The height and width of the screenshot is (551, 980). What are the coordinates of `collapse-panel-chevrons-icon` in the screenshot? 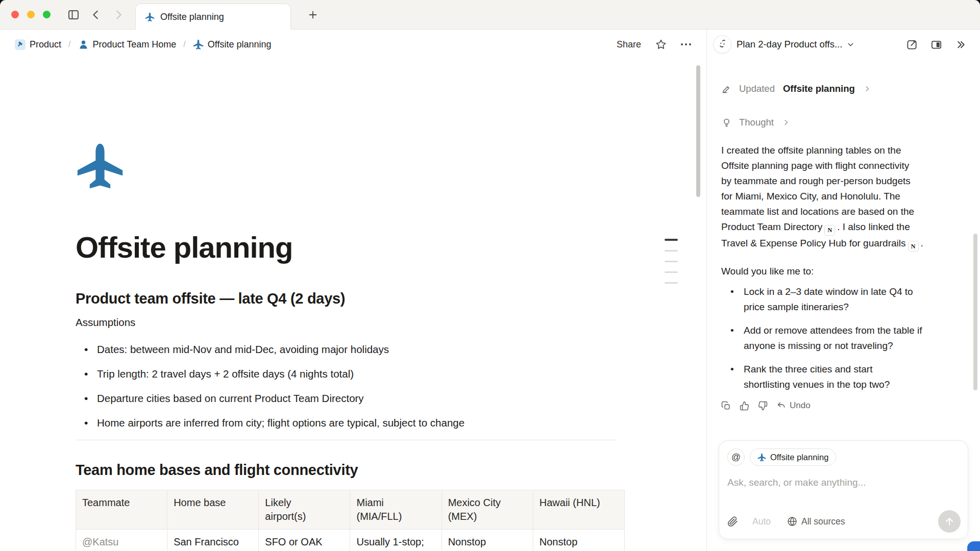 It's located at (961, 44).